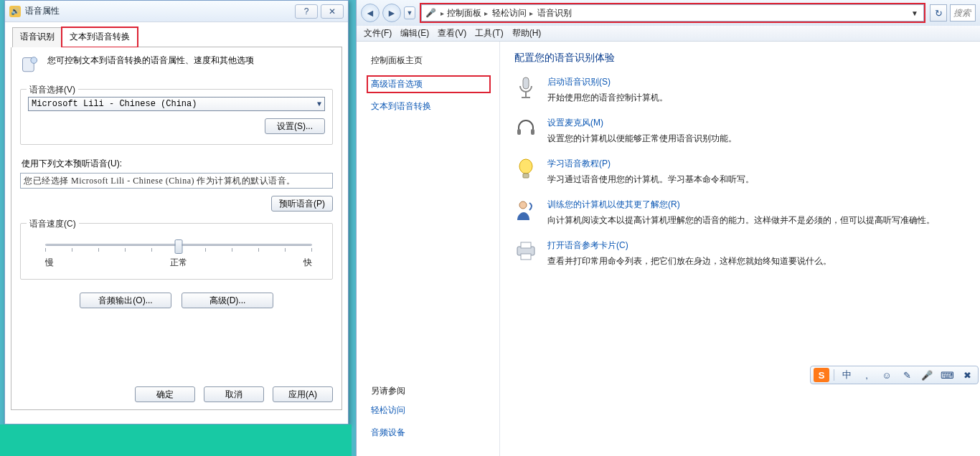 Image resolution: width=980 pixels, height=456 pixels. I want to click on speed-legend: 语音速度(C), so click(53, 224).